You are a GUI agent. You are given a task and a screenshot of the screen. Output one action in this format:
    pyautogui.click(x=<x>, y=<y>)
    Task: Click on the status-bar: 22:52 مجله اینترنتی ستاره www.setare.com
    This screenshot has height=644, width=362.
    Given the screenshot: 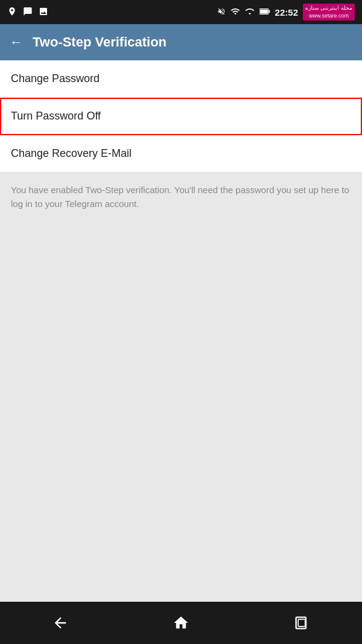 What is the action you would take?
    pyautogui.click(x=181, y=12)
    